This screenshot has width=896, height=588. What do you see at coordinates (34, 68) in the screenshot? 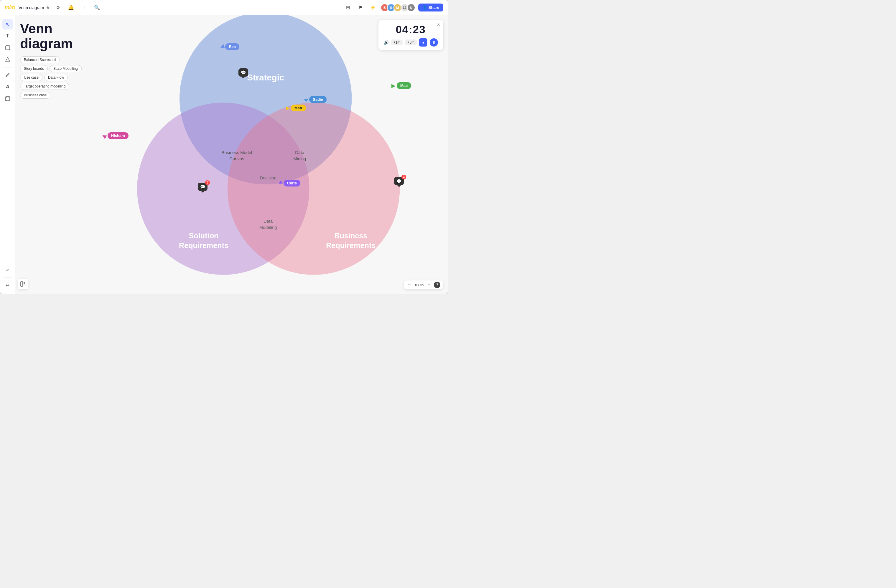
I see `tag-story-boards: Story boards` at bounding box center [34, 68].